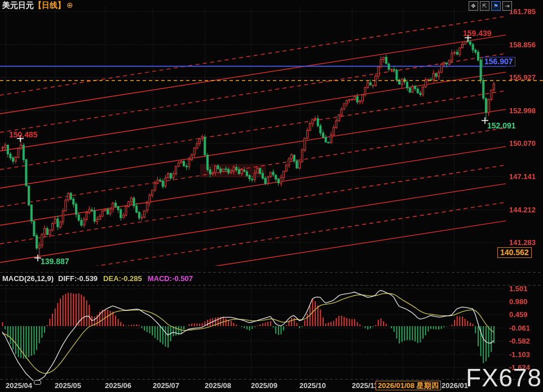 The width and height of the screenshot is (543, 392). What do you see at coordinates (98, 278) in the screenshot?
I see `macd-header: MACD(26,12,9)DIFF:-0.539DEA:-0.285MACD:-…` at bounding box center [98, 278].